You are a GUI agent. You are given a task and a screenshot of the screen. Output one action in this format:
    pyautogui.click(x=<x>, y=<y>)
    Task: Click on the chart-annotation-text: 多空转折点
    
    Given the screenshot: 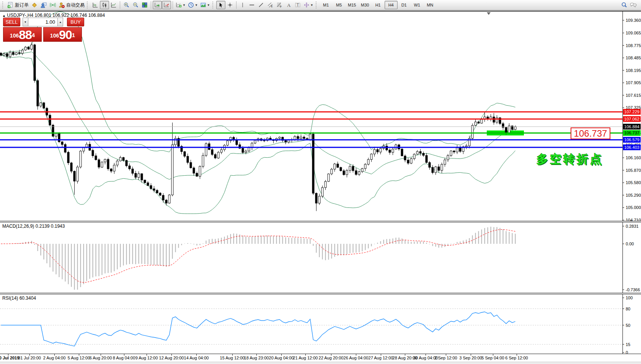 What is the action you would take?
    pyautogui.click(x=570, y=159)
    